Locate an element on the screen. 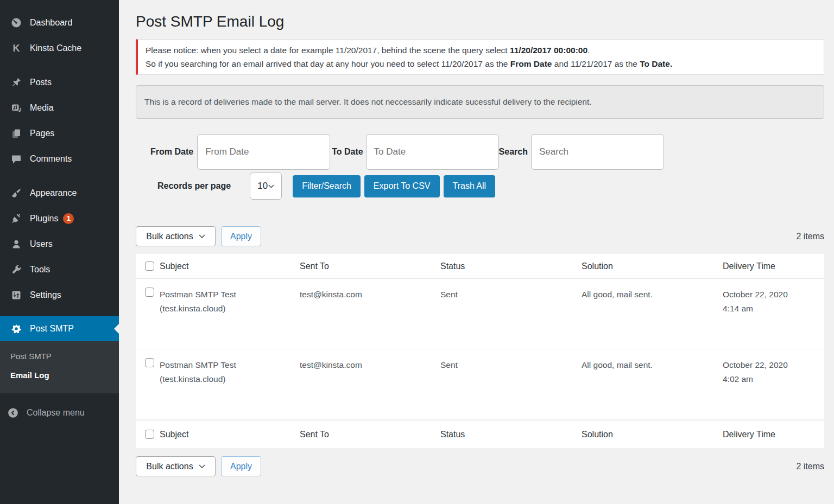 This screenshot has width=834, height=504. comment-bubble-icon is located at coordinates (16, 159).